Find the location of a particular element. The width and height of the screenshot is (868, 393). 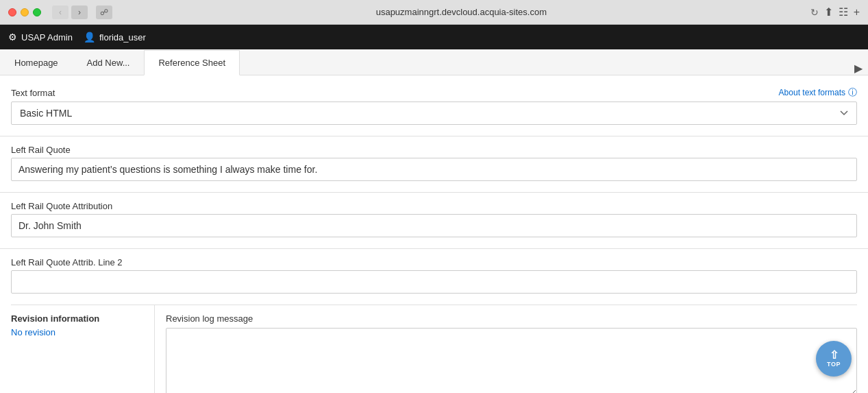

revision-title: Revision information is located at coordinates (78, 318).